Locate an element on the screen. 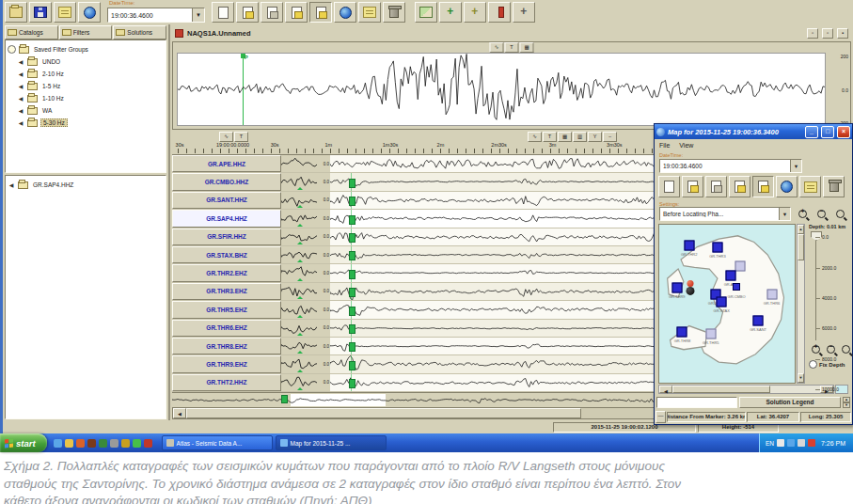 This screenshot has height=504, width=853. open-folder-button is located at coordinates (16, 12).